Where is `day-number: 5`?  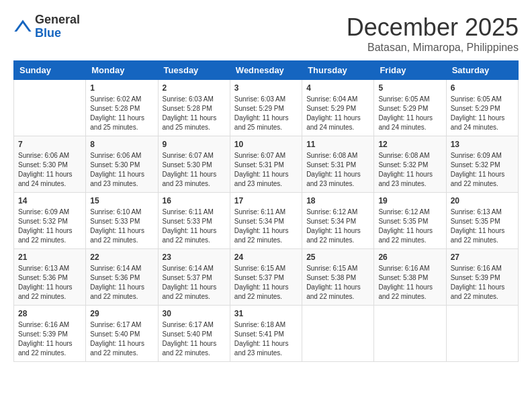 day-number: 5 is located at coordinates (410, 88).